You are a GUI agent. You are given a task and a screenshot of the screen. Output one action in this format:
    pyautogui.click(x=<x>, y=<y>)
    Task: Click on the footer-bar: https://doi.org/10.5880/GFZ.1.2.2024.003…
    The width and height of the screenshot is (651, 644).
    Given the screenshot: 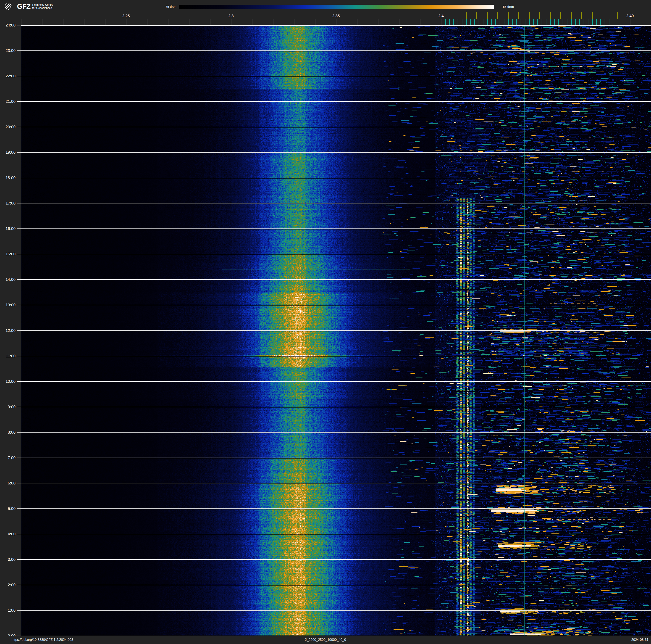 What is the action you would take?
    pyautogui.click(x=326, y=640)
    